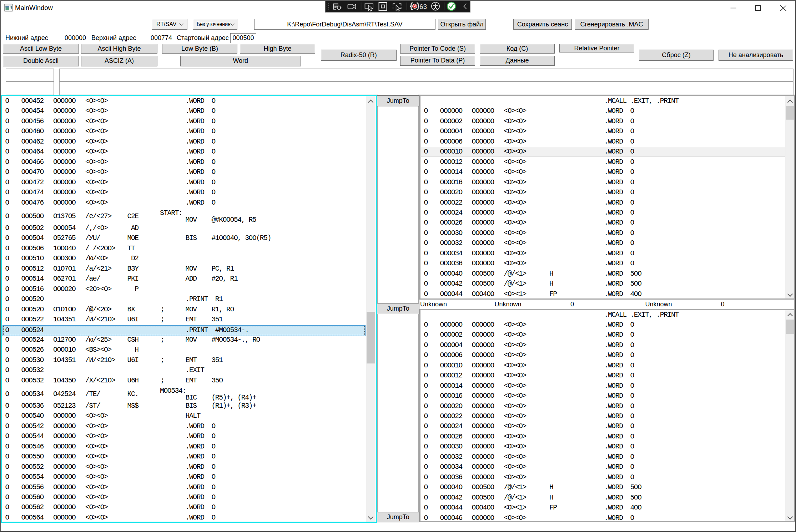 The width and height of the screenshot is (796, 532). What do you see at coordinates (423, 6) in the screenshot?
I see `svg-text: 63` at bounding box center [423, 6].